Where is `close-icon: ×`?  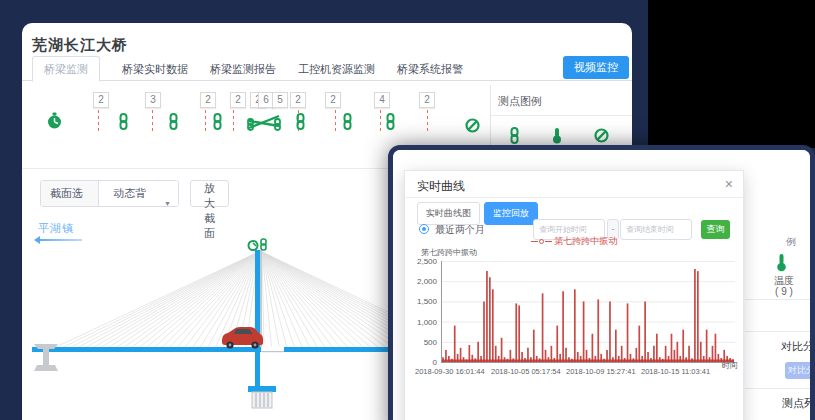
close-icon: × is located at coordinates (729, 184).